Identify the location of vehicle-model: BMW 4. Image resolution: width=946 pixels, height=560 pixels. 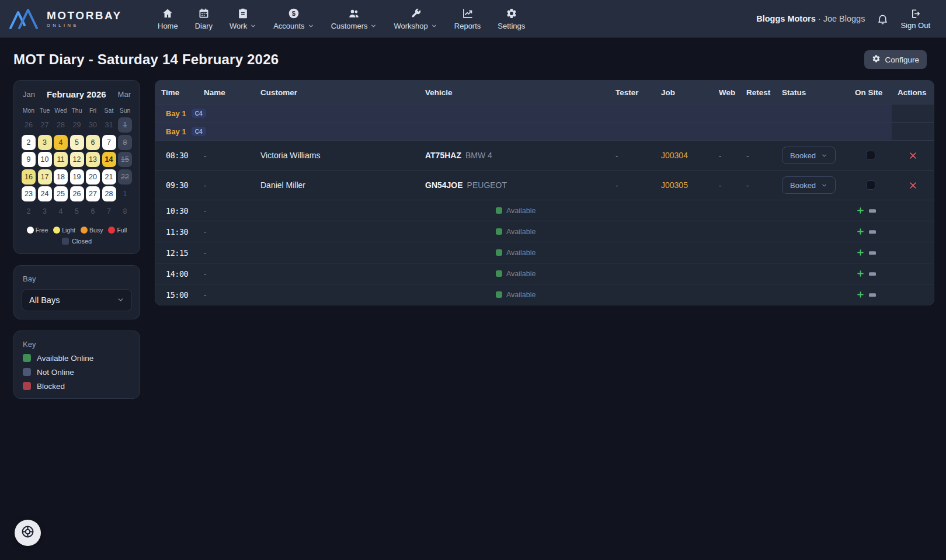
(479, 155).